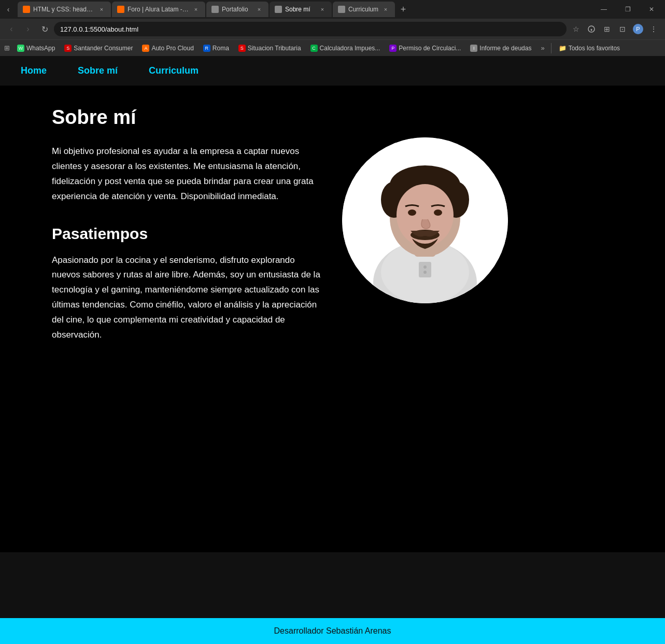 The width and height of the screenshot is (665, 644). What do you see at coordinates (638, 29) in the screenshot?
I see `profile-button: P` at bounding box center [638, 29].